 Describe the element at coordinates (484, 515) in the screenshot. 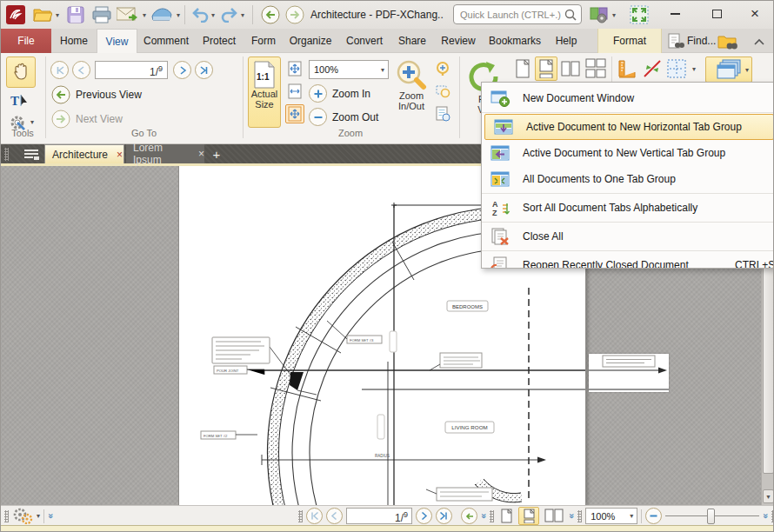

I see `sb-view-history-expand-icon: »` at that location.